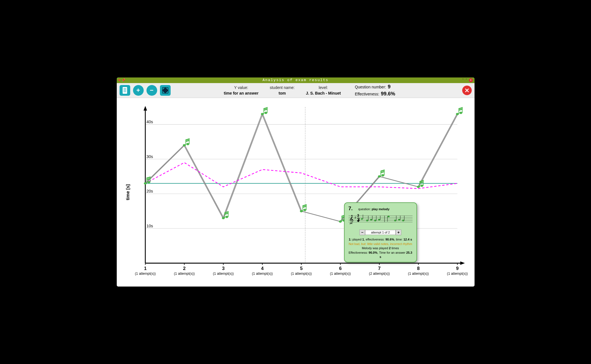 Image resolution: width=591 pixels, height=364 pixels. Describe the element at coordinates (381, 232) in the screenshot. I see `attempt-stepper: − attempt 1 of 2 +` at that location.